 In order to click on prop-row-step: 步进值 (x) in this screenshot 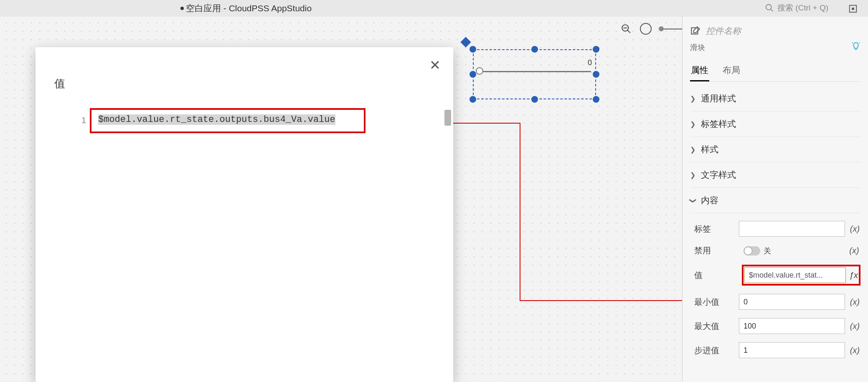, I will do `click(777, 350)`.